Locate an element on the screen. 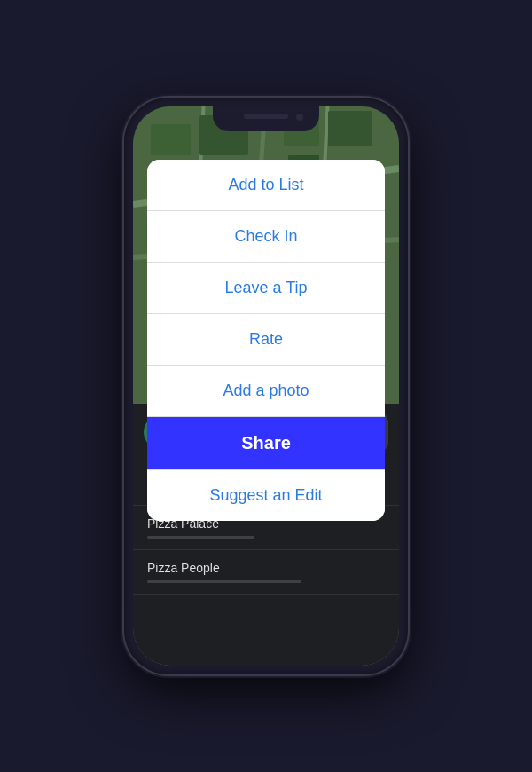 This screenshot has height=772, width=532. add-to-list-button: Add to List is located at coordinates (266, 185).